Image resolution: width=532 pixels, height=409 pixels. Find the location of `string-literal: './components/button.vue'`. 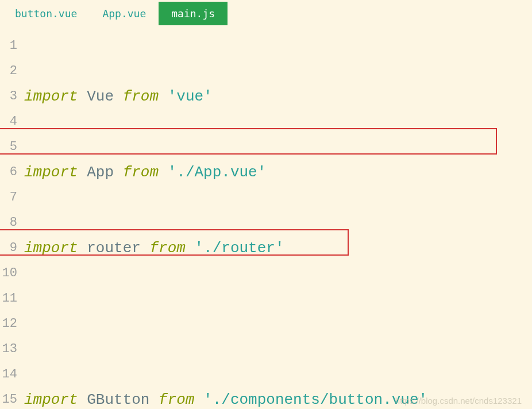

string-literal: './components/button.vue' is located at coordinates (315, 400).